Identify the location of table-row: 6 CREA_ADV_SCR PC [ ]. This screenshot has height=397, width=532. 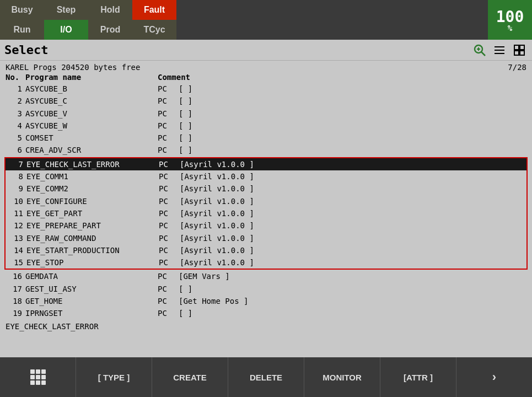
(266, 150).